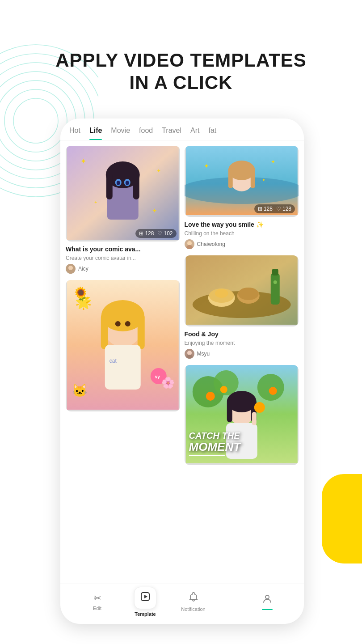  What do you see at coordinates (123, 346) in the screenshot?
I see `card-girl-yellow: cat ★ 🌟 vy 🐱 🌻 🌸` at bounding box center [123, 346].